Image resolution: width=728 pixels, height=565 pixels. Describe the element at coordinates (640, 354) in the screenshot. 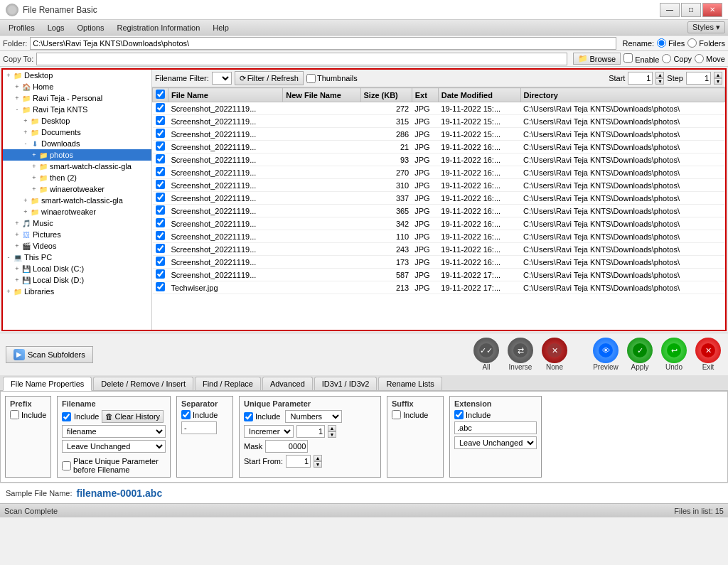

I see `apply-button: ✓ Apply` at that location.